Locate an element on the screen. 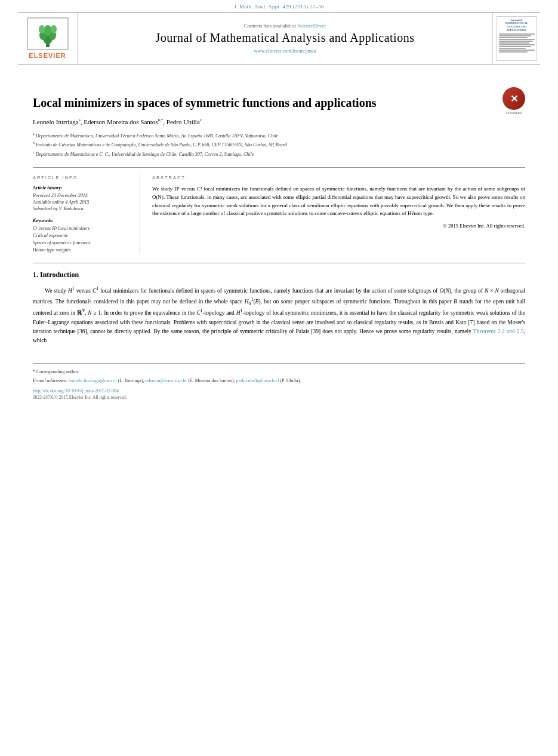 This screenshot has height=756, width=558. article-info-column: ARTICLE INFO Article history: Received 2… is located at coordinates (87, 215).